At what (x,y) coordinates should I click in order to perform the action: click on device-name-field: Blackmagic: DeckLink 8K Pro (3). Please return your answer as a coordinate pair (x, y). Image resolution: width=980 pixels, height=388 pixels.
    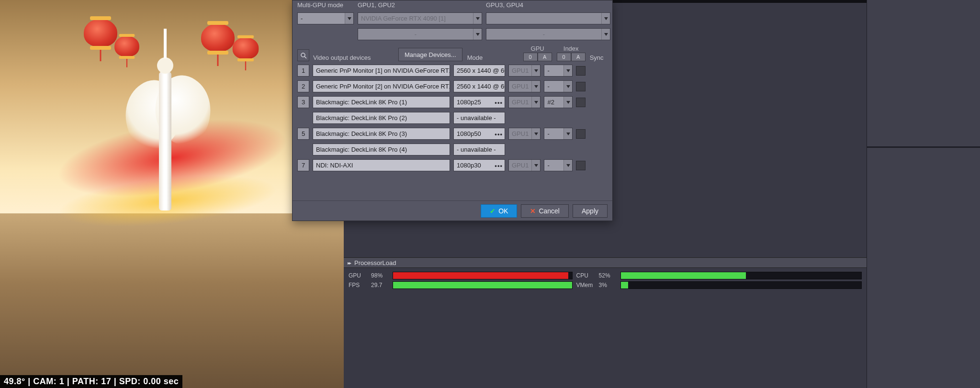
    Looking at the image, I should click on (381, 134).